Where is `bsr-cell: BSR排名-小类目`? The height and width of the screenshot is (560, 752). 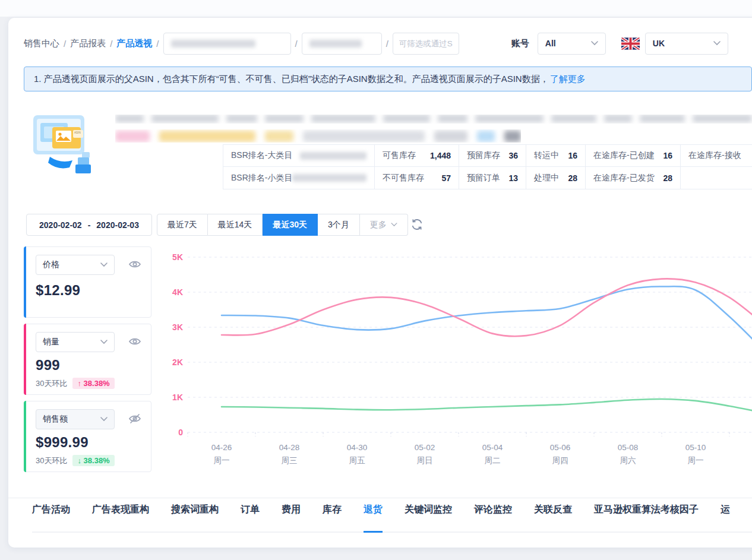
bsr-cell: BSR排名-小类目 is located at coordinates (299, 178).